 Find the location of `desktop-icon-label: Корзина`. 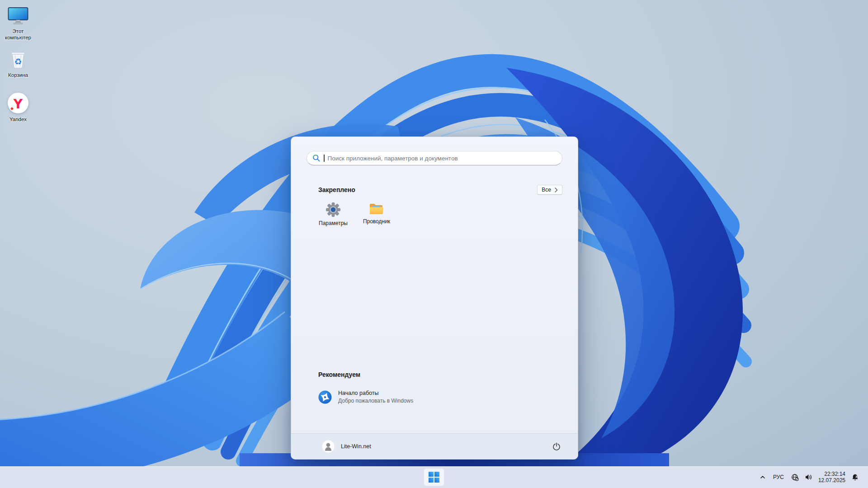

desktop-icon-label: Корзина is located at coordinates (18, 75).